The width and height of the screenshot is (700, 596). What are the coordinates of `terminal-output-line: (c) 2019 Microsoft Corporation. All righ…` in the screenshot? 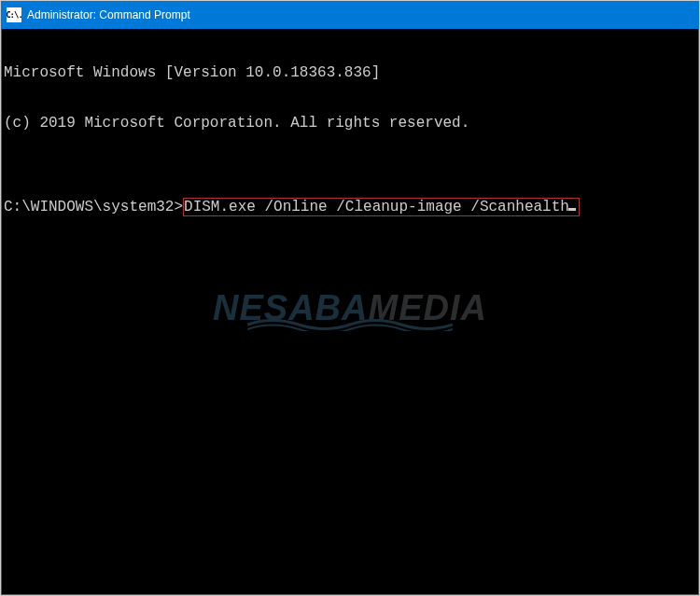 It's located at (350, 123).